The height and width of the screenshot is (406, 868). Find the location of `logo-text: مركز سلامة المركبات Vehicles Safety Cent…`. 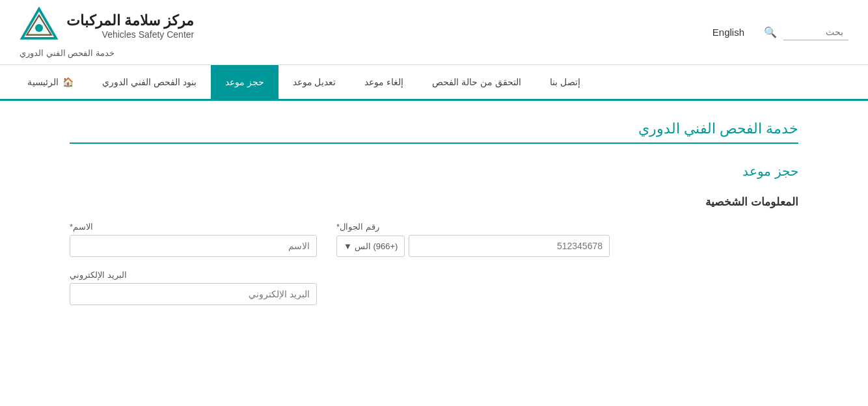

logo-text: مركز سلامة المركبات Vehicles Safety Cent… is located at coordinates (130, 26).